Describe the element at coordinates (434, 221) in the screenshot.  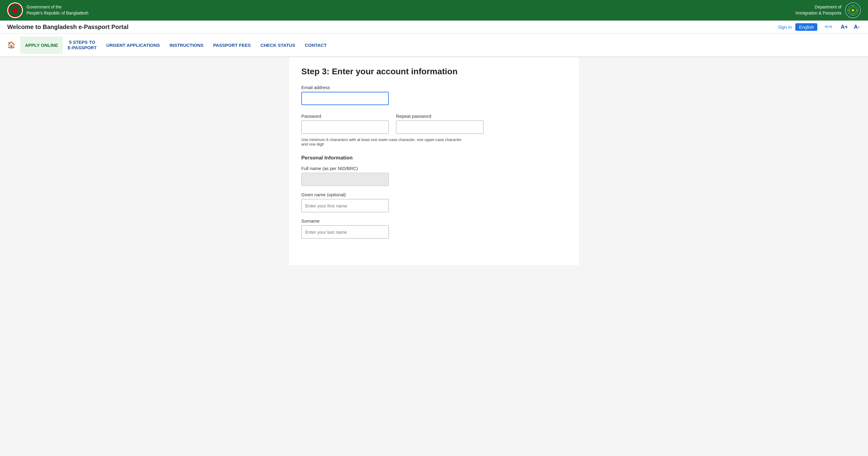
I see `surname-label: Surname` at that location.